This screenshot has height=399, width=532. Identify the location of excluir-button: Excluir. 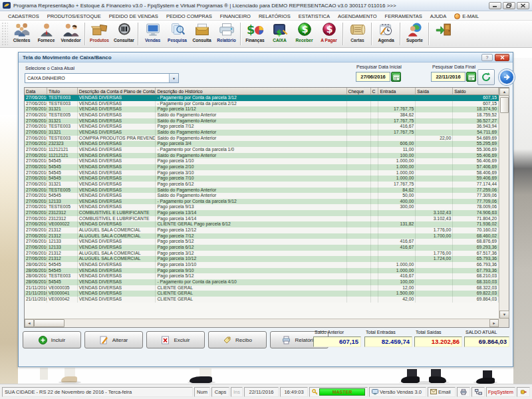
(176, 340).